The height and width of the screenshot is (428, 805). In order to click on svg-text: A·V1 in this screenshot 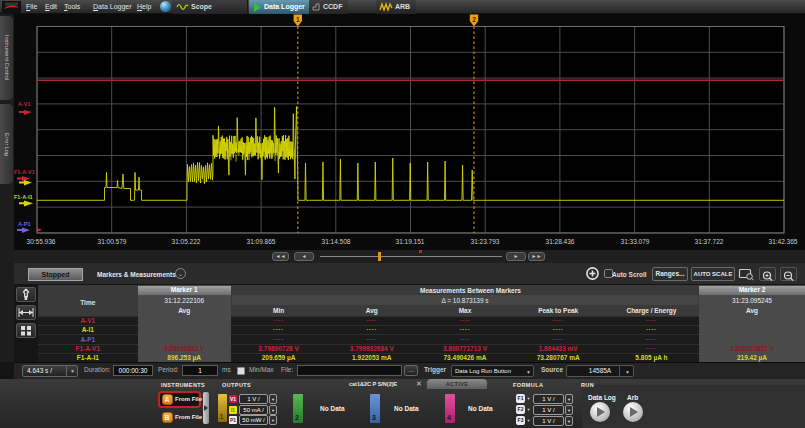, I will do `click(24, 104)`.